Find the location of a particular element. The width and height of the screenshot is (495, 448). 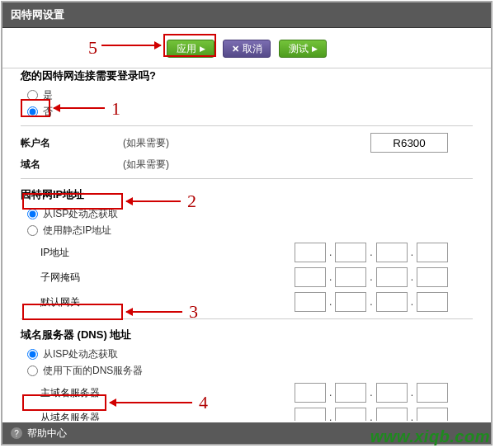

gw-label: 默认网关 is located at coordinates (70, 302).